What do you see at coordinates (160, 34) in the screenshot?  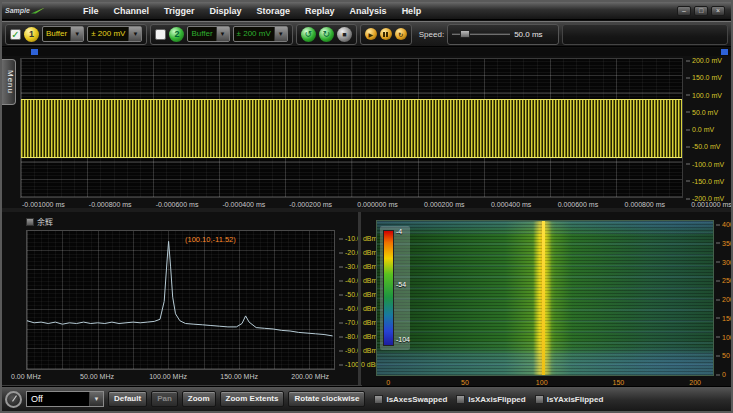 I see `channel2-enable-checkbox: ✓` at bounding box center [160, 34].